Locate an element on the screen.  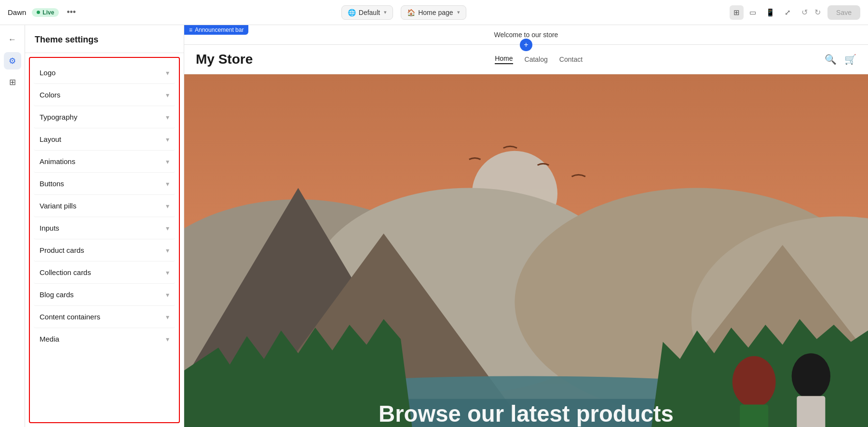
store-nav-links: HomeCatalogContact is located at coordinates (539, 59).